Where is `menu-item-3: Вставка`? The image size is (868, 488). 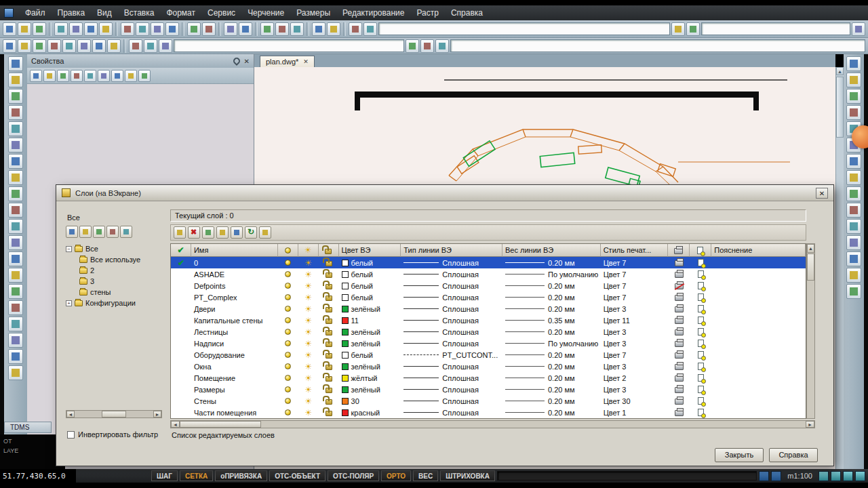 menu-item-3: Вставка is located at coordinates (140, 13).